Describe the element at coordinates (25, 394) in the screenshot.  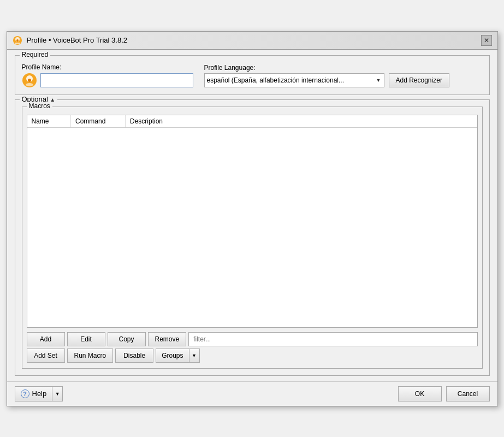
I see `help-question-icon: ?` at that location.